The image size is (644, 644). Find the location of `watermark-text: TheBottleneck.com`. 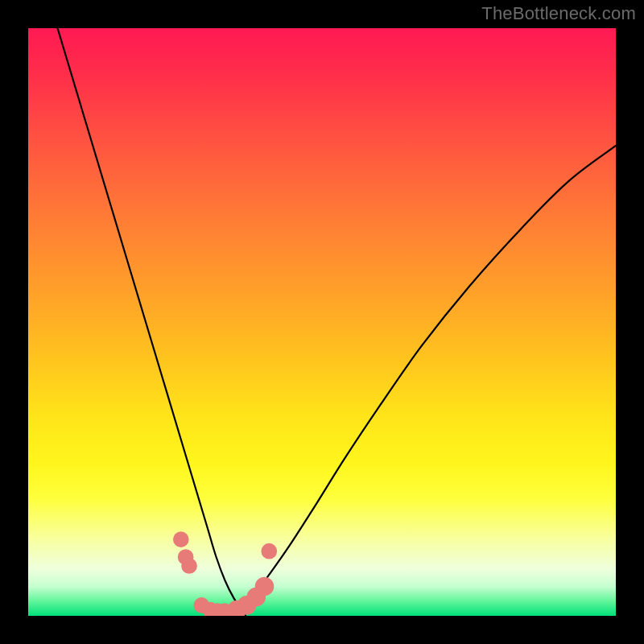

watermark-text: TheBottleneck.com is located at coordinates (559, 14).